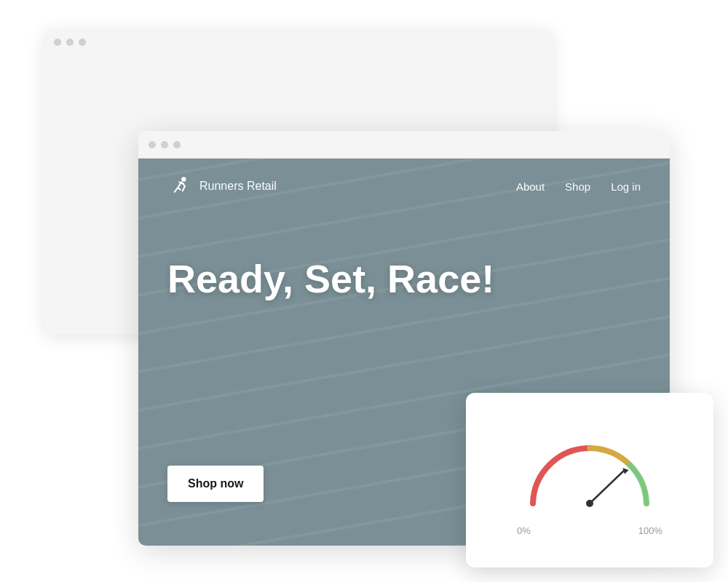 The width and height of the screenshot is (728, 582). Describe the element at coordinates (590, 531) in the screenshot. I see `gauge-labels: 0% 100%` at that location.